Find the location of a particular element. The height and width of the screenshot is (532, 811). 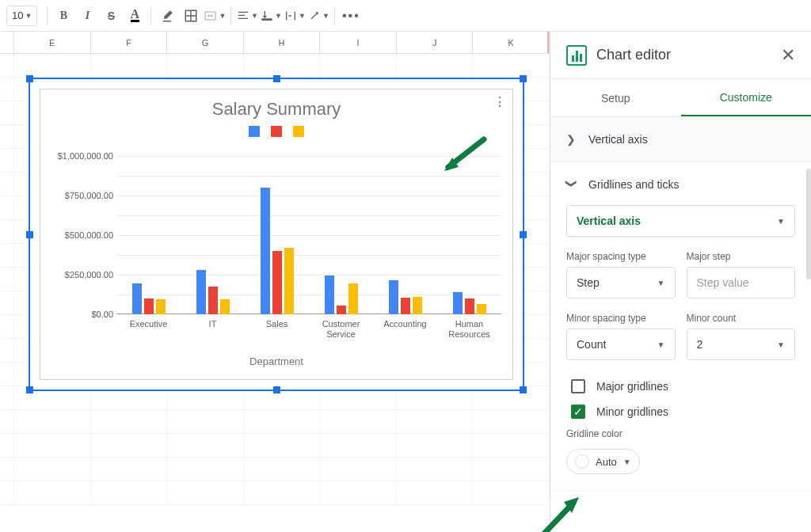

tab-setup: Setup is located at coordinates (616, 98).